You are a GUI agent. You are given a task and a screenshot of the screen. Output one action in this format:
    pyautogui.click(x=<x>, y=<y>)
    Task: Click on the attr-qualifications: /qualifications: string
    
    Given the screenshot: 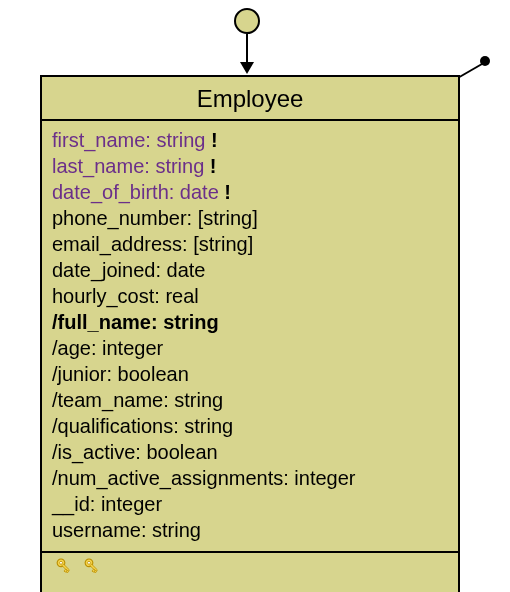 What is the action you would take?
    pyautogui.click(x=250, y=426)
    